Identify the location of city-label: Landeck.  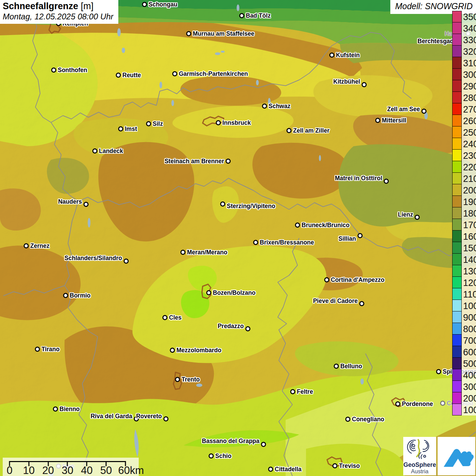
(111, 151).